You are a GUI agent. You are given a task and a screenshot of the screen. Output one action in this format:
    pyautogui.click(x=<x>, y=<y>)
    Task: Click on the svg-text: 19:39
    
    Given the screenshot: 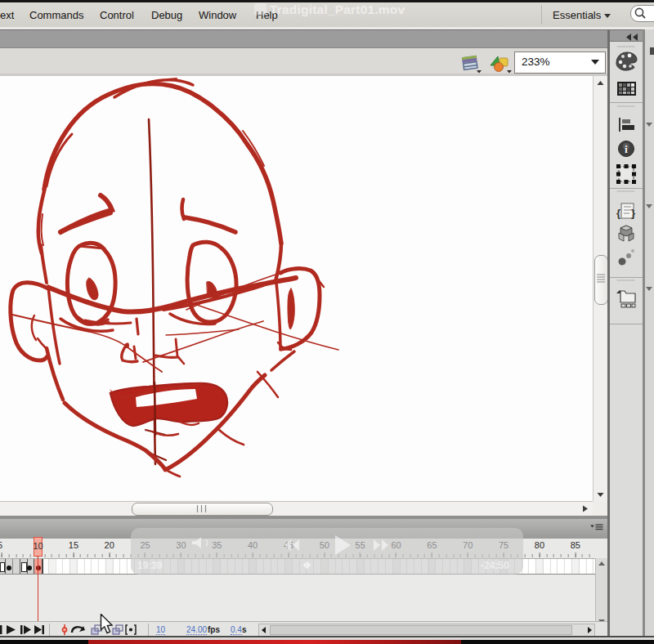 What is the action you would take?
    pyautogui.click(x=150, y=566)
    